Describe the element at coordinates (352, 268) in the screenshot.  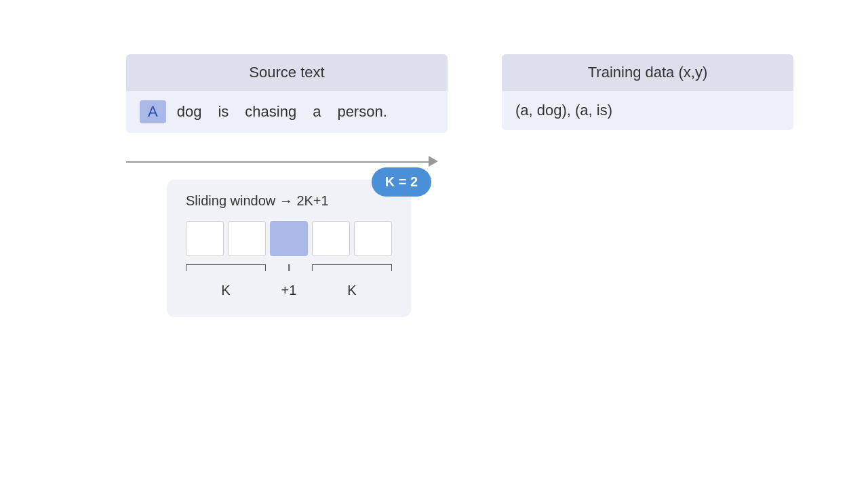
I see `right-bracket` at that location.